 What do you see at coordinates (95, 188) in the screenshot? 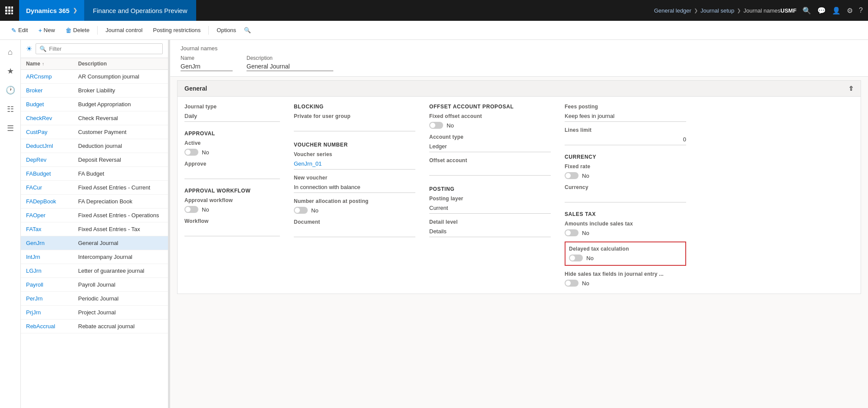
I see `list-item: FACur Fixed Asset Entries - Current` at bounding box center [95, 188].